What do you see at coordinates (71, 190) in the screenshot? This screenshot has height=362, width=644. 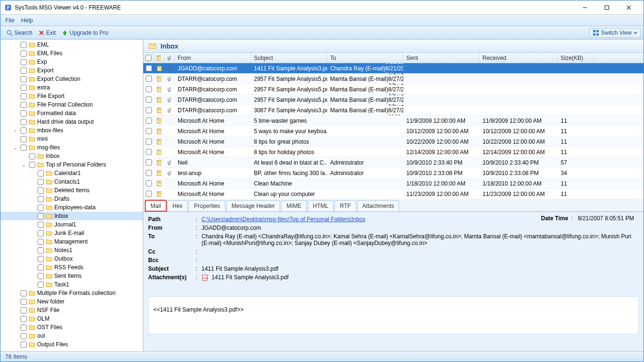 I see `tree-item: Deleted Items` at bounding box center [71, 190].